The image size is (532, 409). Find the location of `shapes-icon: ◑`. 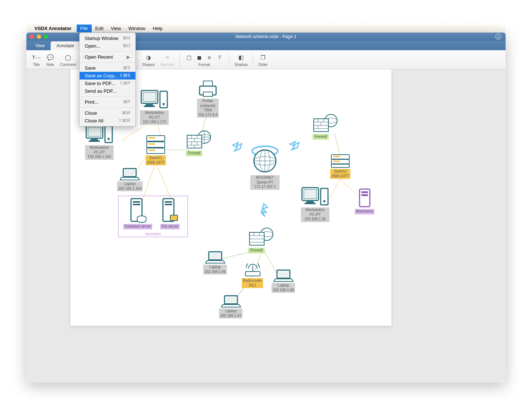

shapes-icon: ◑ is located at coordinates (148, 58).